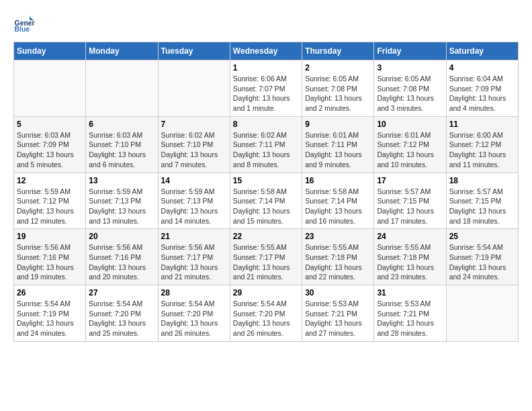 This screenshot has width=532, height=411. I want to click on day-number: 2, so click(338, 68).